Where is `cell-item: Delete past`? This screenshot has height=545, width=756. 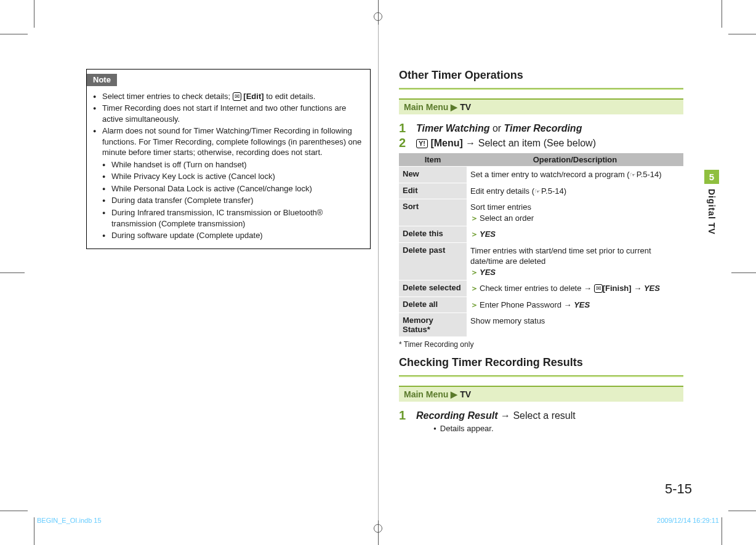
cell-item: Delete past is located at coordinates (433, 261).